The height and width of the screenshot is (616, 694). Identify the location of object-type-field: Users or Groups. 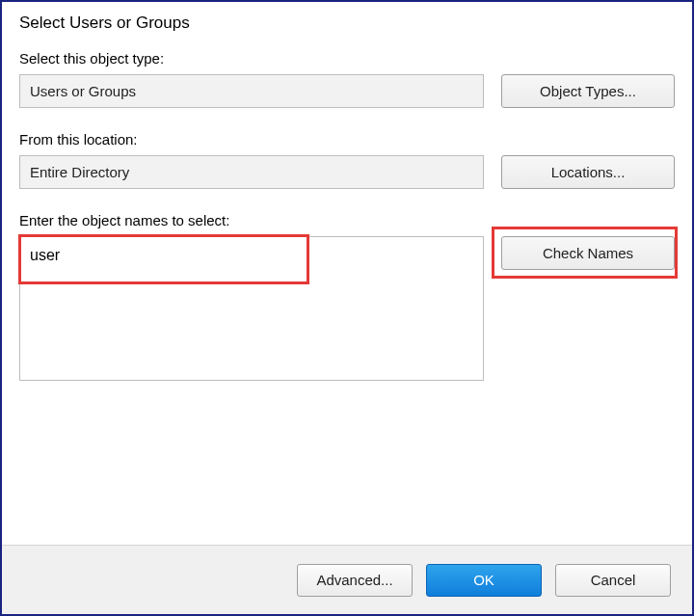
(252, 91).